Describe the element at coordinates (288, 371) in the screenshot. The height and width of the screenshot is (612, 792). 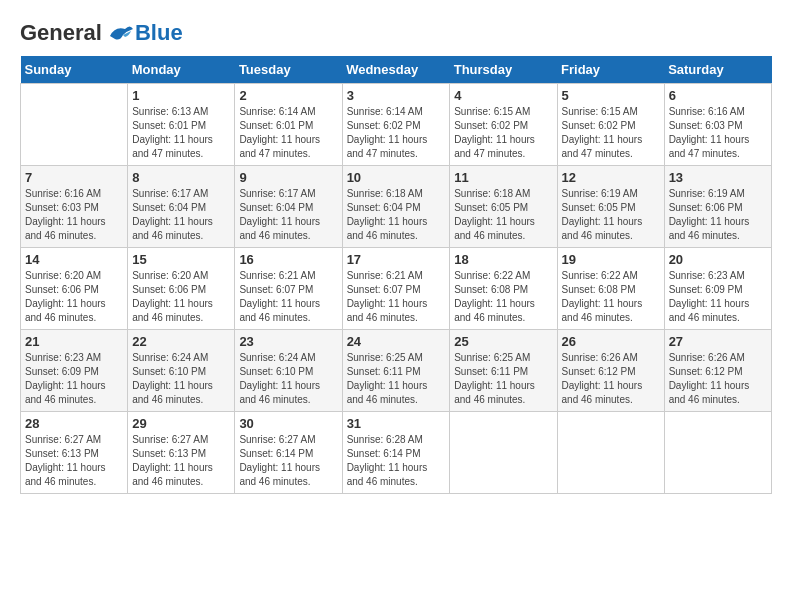
I see `calendar-cell: 23Sunrise: 6:24 AM Sunset: 6:10 PM Dayli…` at that location.